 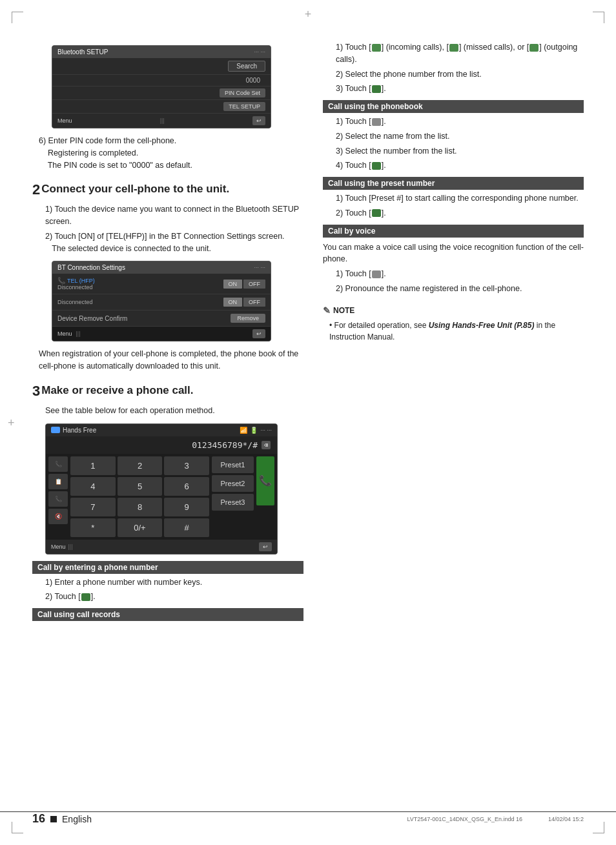 What do you see at coordinates (266, 445) in the screenshot?
I see `hf-backspace-btn: ⌫` at bounding box center [266, 445].